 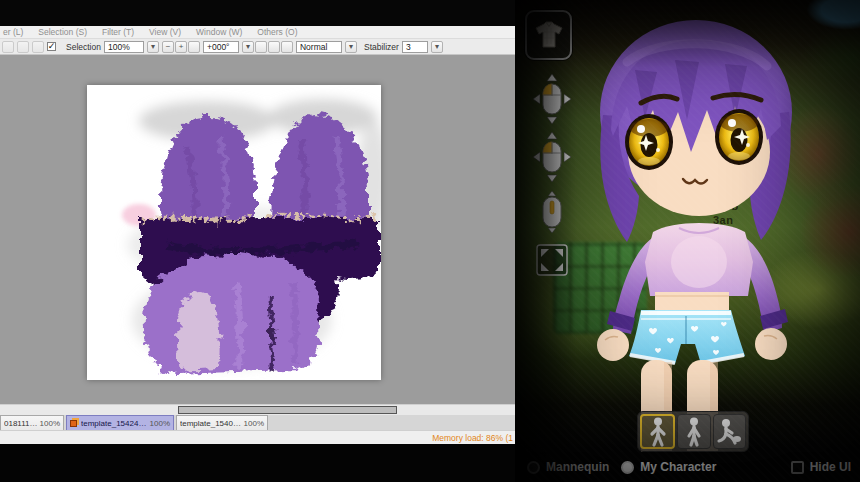 I want to click on selection-checkbox-label: Selection, so click(x=84, y=47).